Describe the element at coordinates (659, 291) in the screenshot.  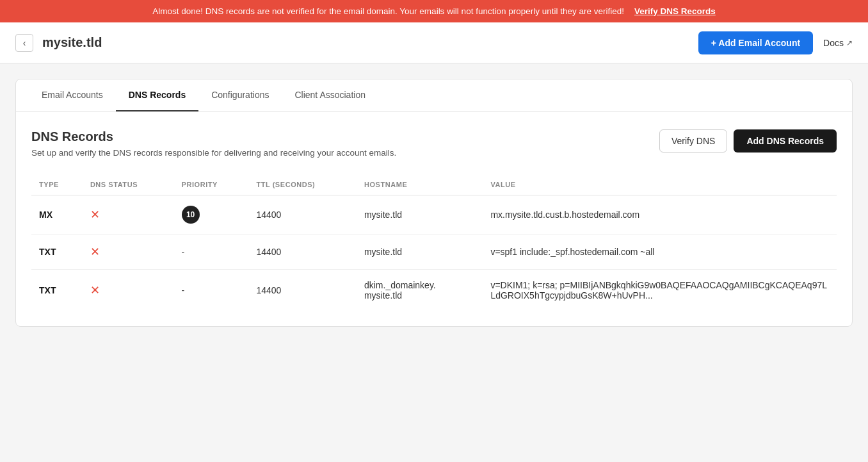
I see `cell-value: v=DKIM1; k=rsa; p=MIIBIjANBgkqhkiG9w0BAQ…` at that location.